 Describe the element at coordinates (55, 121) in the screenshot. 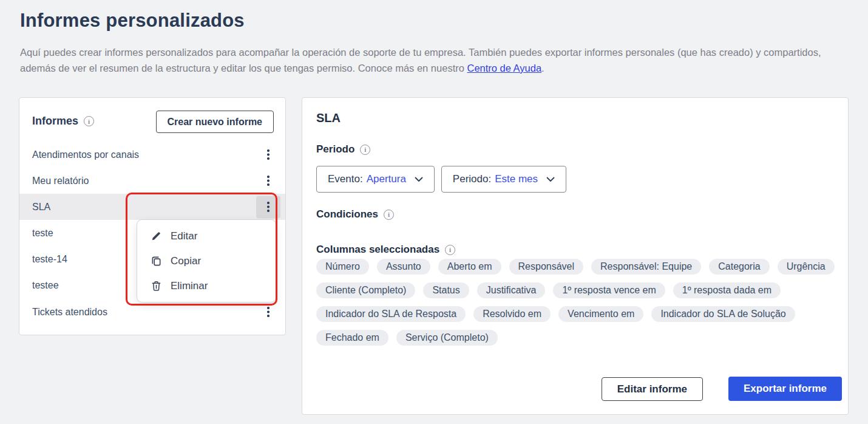

I see `reports-panel-title: Informes` at that location.